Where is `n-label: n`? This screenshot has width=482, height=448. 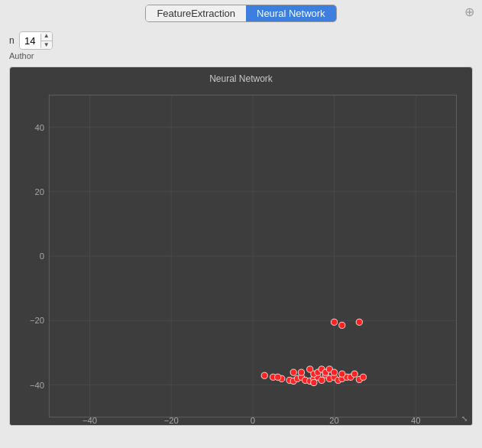 n-label: n is located at coordinates (12, 41).